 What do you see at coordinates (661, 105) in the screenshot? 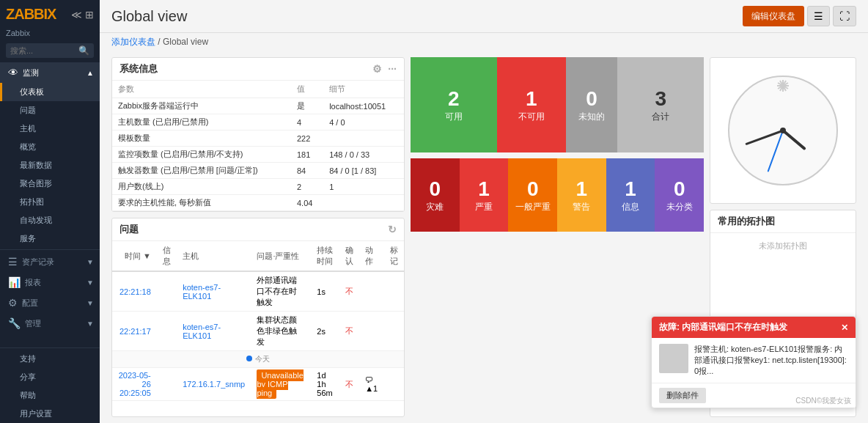
I see `status-cell-total: 3 合计` at bounding box center [661, 105].